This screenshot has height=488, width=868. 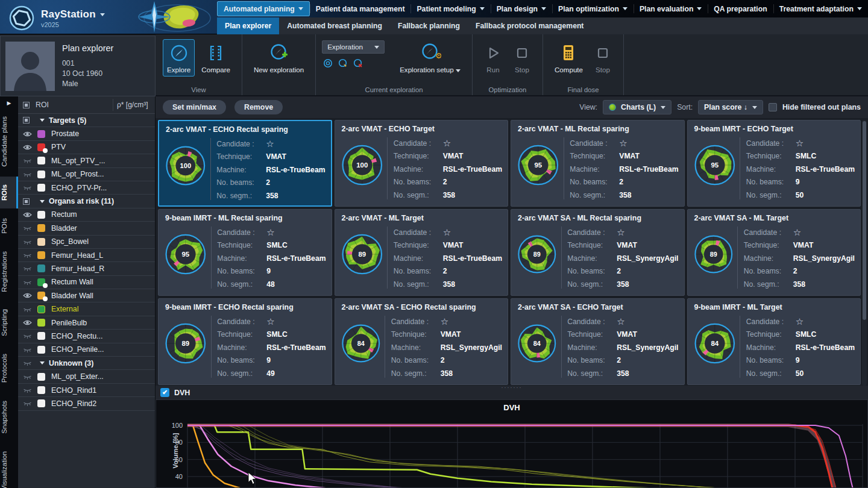 I want to click on roi-row-echo-penile: ECHO_Penile..., so click(x=87, y=350).